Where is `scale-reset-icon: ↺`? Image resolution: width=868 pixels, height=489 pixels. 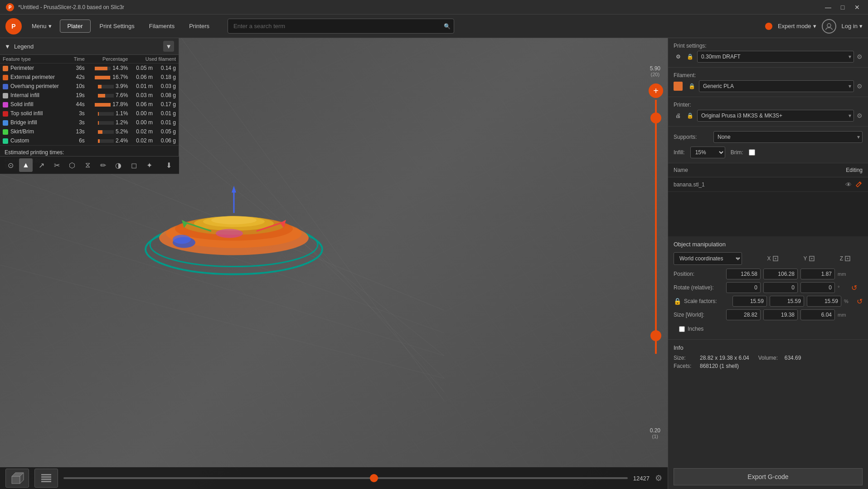 scale-reset-icon: ↺ is located at coordinates (859, 301).